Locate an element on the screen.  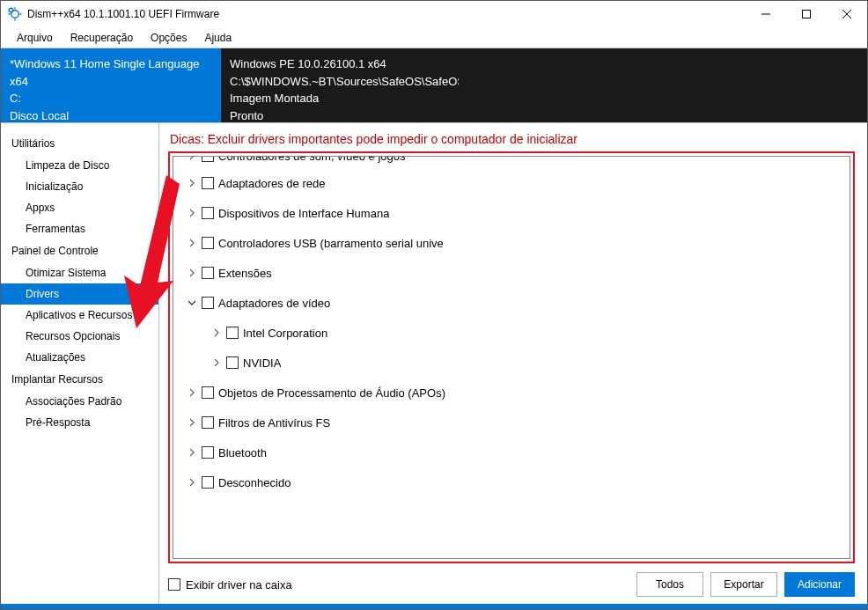
tree-label: Controladores de som, vídeo e jogos is located at coordinates (312, 160).